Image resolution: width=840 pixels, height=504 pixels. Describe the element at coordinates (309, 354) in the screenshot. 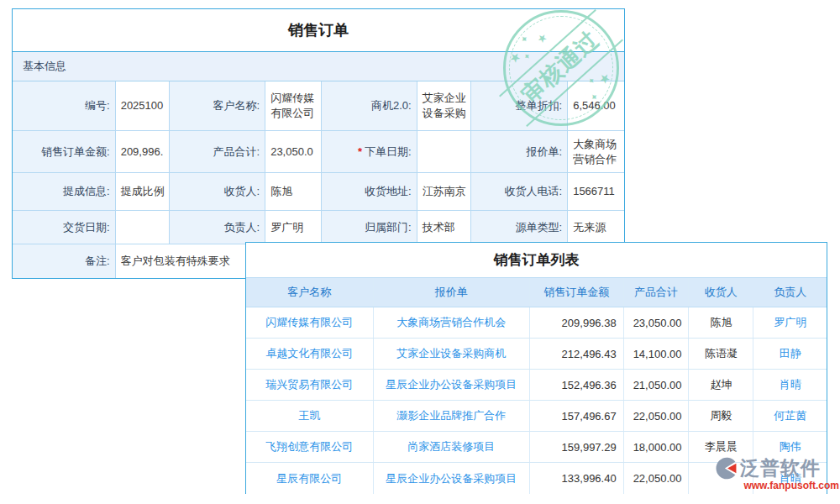

I see `cell-customer-link: 卓越文化有限公司` at that location.